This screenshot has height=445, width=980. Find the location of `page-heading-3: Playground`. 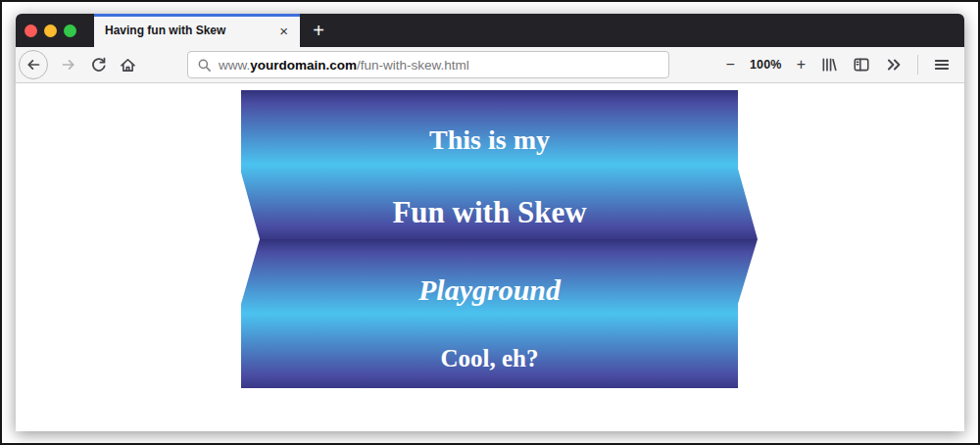

page-heading-3: Playground is located at coordinates (490, 290).